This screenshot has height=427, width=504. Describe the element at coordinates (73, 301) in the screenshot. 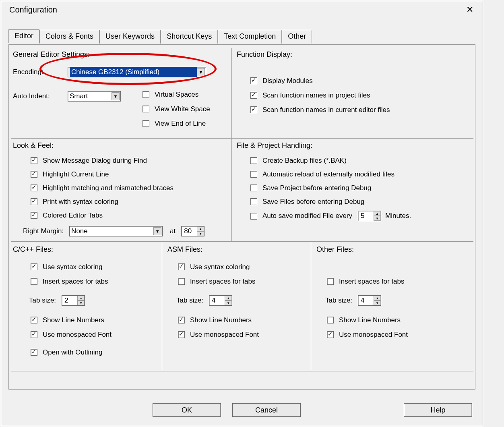

I see `cpp-tab-spin: ▲▼` at that location.